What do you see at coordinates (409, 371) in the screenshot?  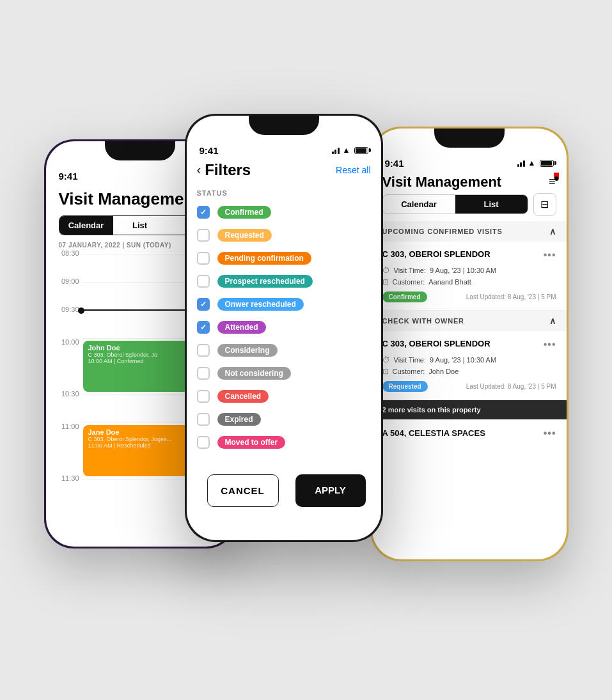 I see `customer-label-2: Customer:` at bounding box center [409, 371].